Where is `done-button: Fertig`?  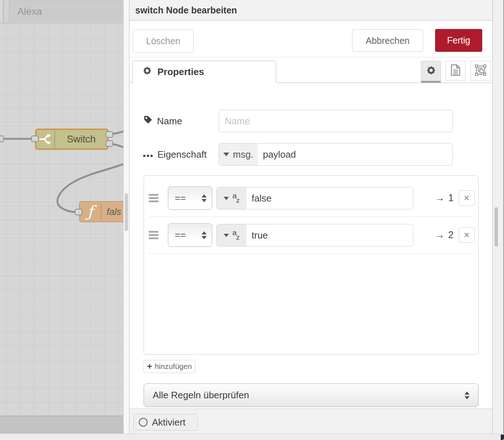
done-button: Fertig is located at coordinates (459, 41).